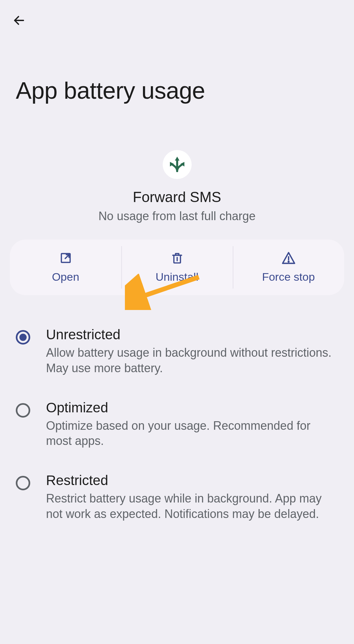 The height and width of the screenshot is (644, 354). I want to click on open-icon, so click(66, 258).